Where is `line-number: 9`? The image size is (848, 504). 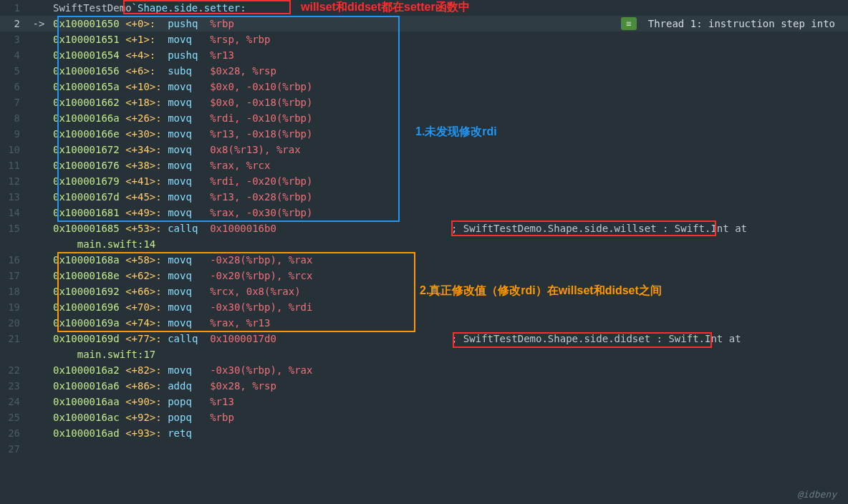
line-number: 9 is located at coordinates (12, 134).